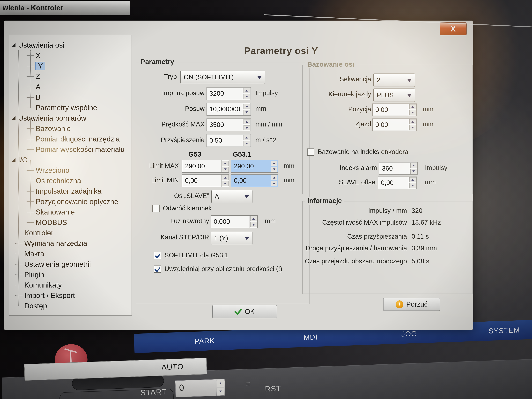 The width and height of the screenshot is (532, 399). What do you see at coordinates (394, 168) in the screenshot?
I see `indeks-alarm-value: 360` at bounding box center [394, 168].